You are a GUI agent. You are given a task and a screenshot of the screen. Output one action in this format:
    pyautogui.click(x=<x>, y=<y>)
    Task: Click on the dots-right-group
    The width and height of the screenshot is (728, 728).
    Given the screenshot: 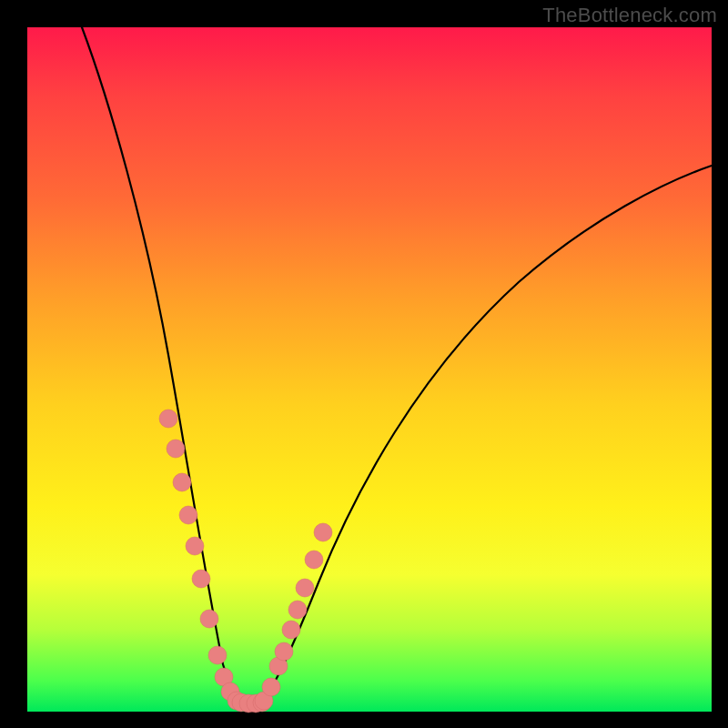 What is the action you would take?
    pyautogui.click(x=293, y=617)
    